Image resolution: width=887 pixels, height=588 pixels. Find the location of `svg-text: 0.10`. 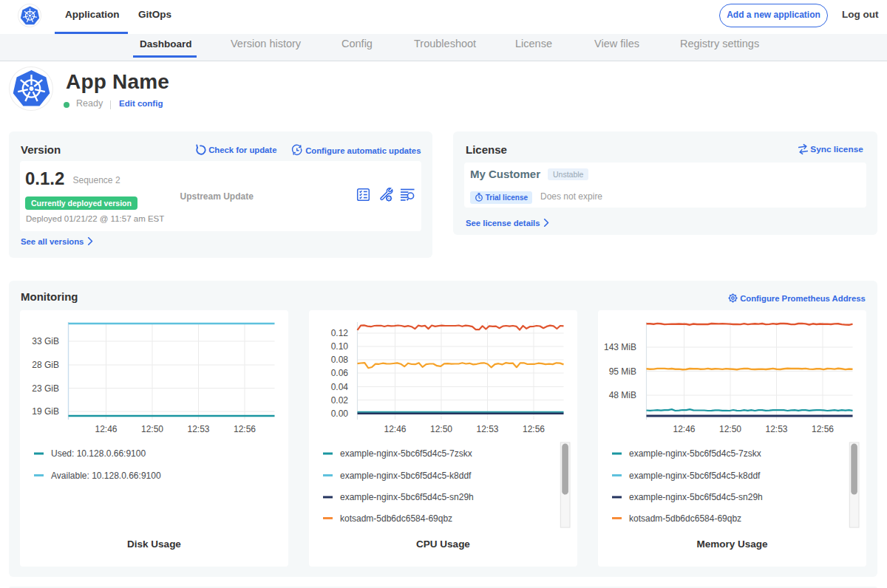

svg-text: 0.10 is located at coordinates (340, 346).